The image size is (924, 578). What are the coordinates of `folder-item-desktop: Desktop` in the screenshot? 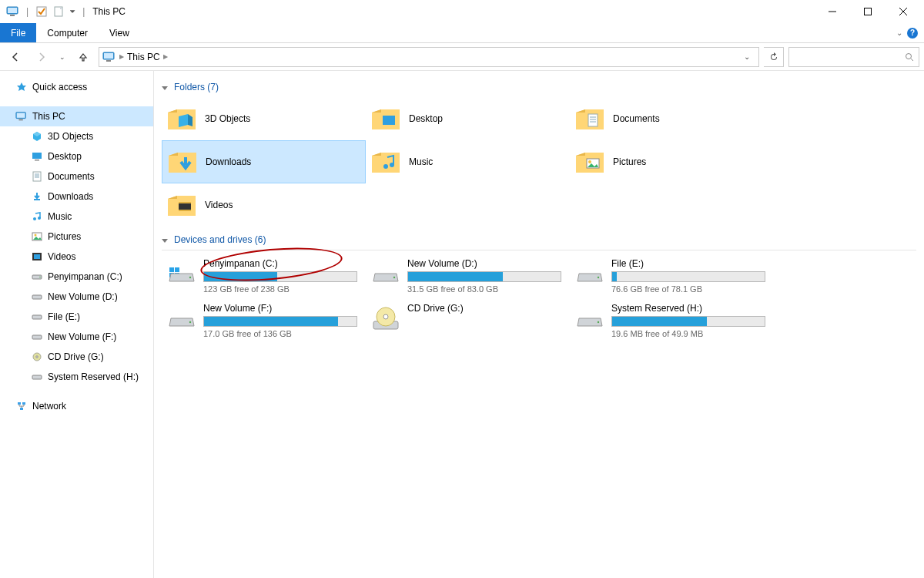 It's located at (468, 119).